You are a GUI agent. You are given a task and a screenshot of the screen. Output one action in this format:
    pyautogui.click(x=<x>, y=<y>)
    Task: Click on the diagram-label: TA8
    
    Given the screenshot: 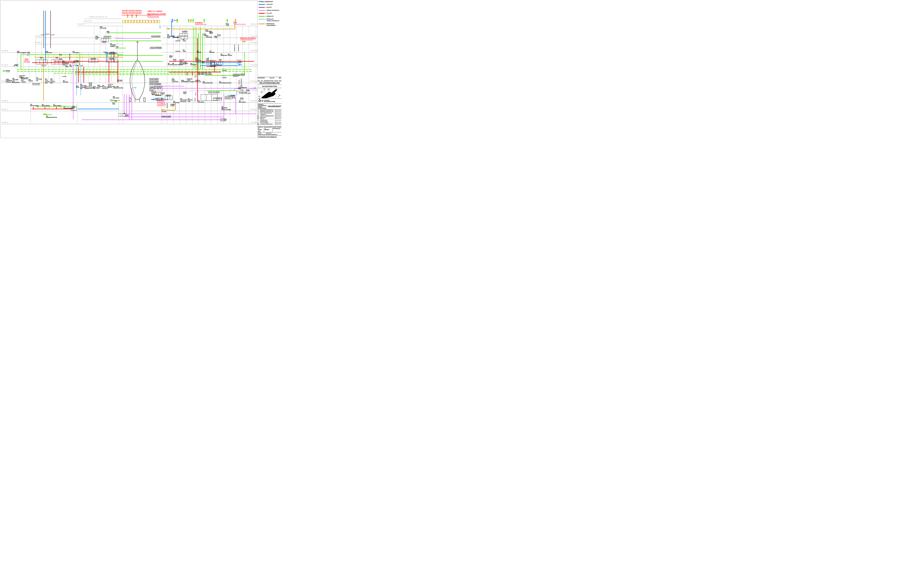 What is the action you would take?
    pyautogui.click(x=73, y=107)
    